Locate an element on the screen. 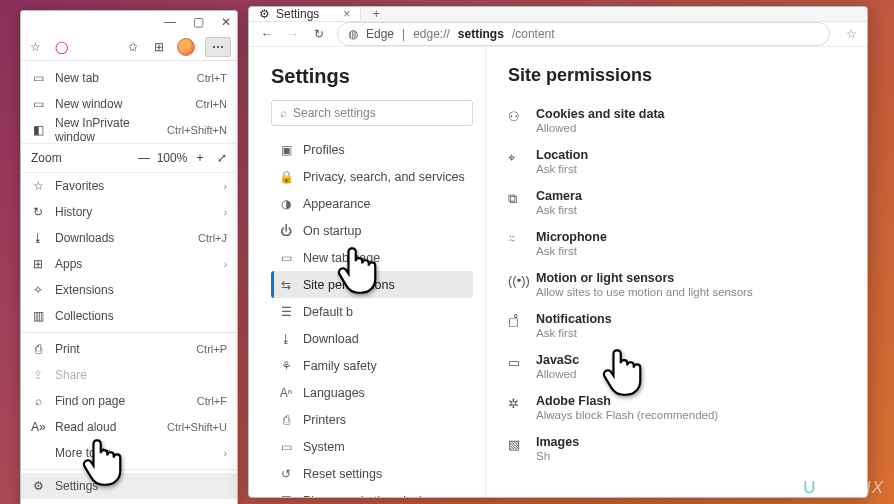 The image size is (894, 504). tab-strip: ⚙ Settings × + is located at coordinates (558, 14).